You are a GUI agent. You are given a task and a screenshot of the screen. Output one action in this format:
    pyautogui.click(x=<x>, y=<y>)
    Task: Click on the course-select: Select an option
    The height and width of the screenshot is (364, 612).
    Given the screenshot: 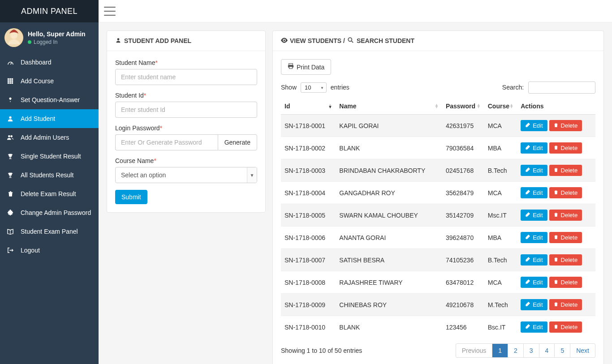 What is the action you would take?
    pyautogui.click(x=186, y=175)
    